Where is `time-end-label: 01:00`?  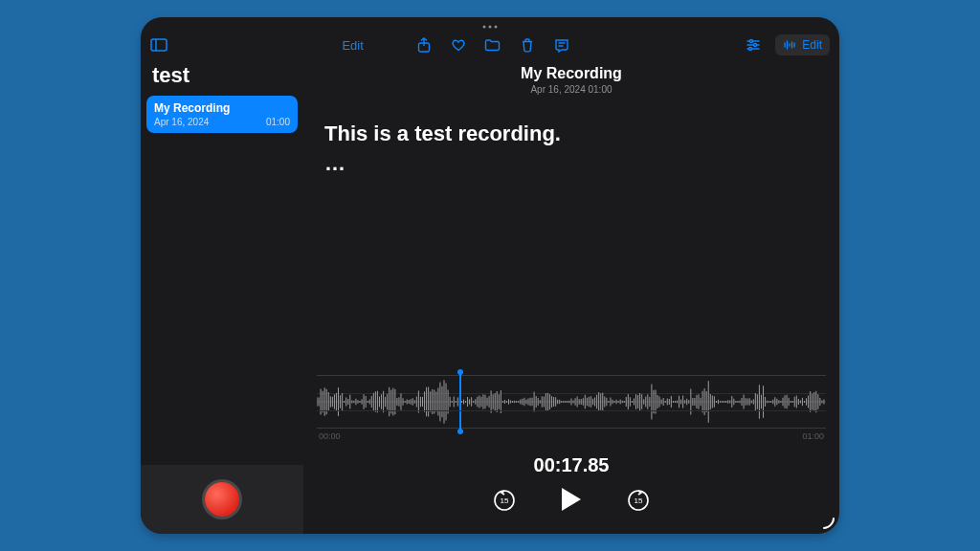 time-end-label: 01:00 is located at coordinates (813, 436).